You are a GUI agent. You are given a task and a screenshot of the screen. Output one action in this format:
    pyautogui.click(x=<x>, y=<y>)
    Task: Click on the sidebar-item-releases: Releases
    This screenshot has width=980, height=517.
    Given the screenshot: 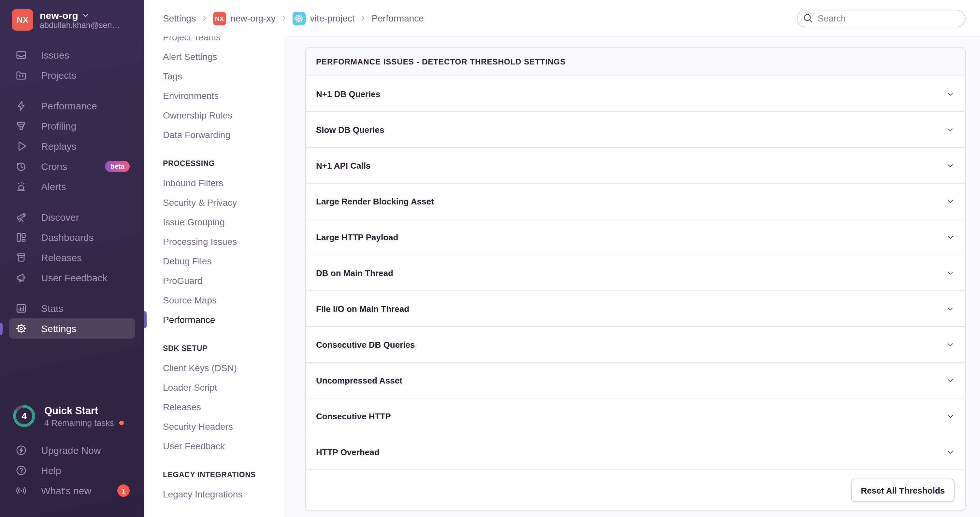 What is the action you would take?
    pyautogui.click(x=72, y=258)
    